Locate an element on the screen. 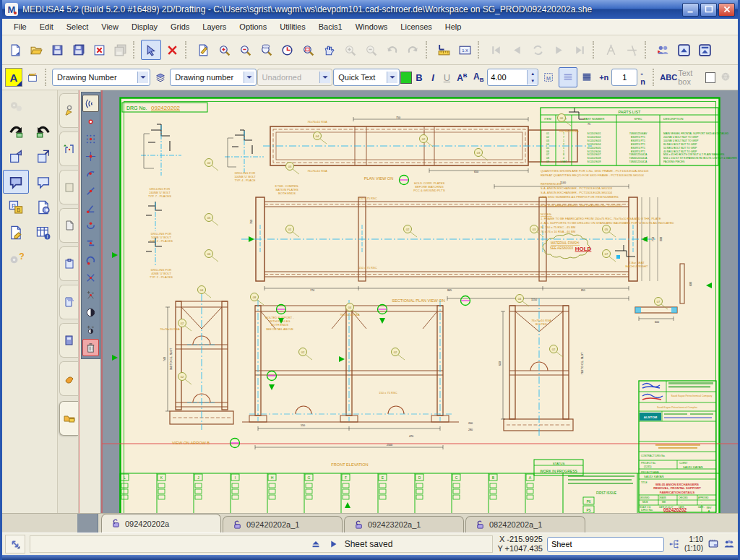 This screenshot has width=740, height=560. menu-grids: Grids is located at coordinates (180, 27).